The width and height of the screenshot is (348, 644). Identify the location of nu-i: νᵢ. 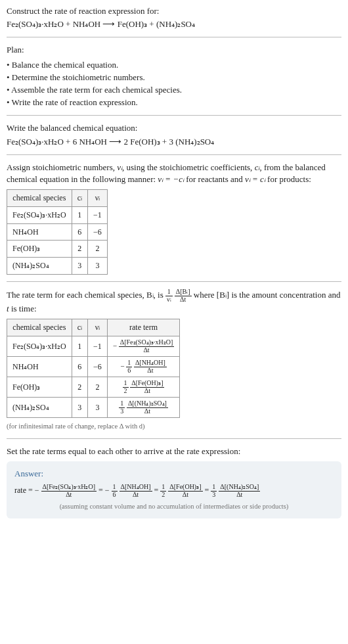
(120, 167).